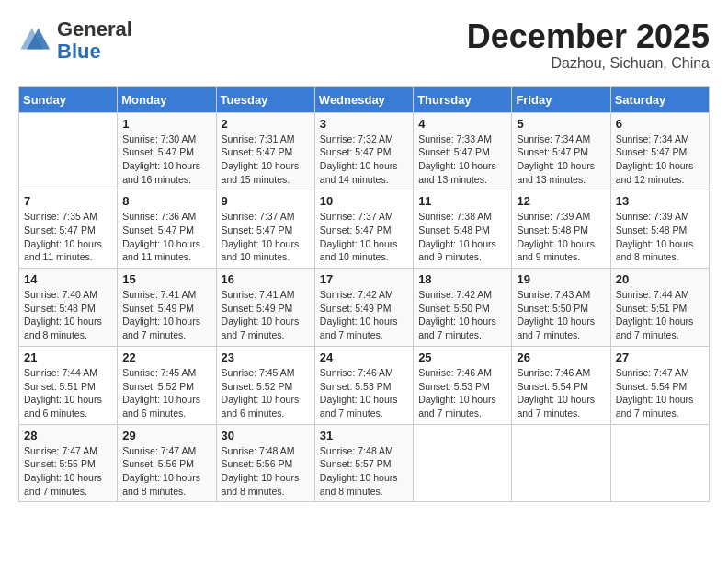 Image resolution: width=728 pixels, height=563 pixels. I want to click on calendar-cell: 14Sunrise: 7:40 AMSunset: 5:48 PMDayligh…, so click(68, 307).